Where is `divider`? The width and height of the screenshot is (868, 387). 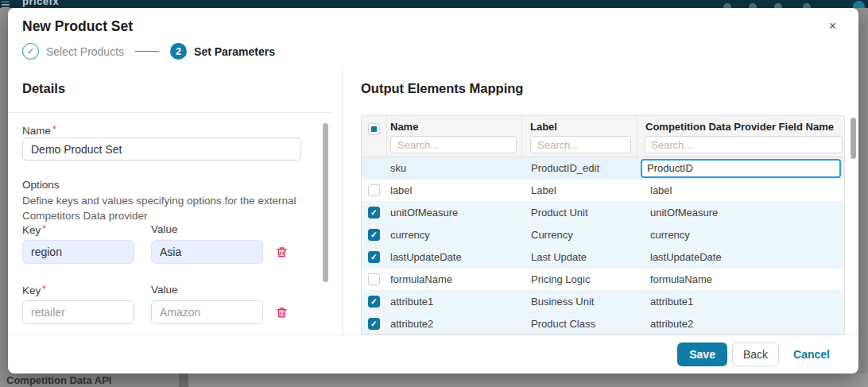 divider is located at coordinates (171, 113).